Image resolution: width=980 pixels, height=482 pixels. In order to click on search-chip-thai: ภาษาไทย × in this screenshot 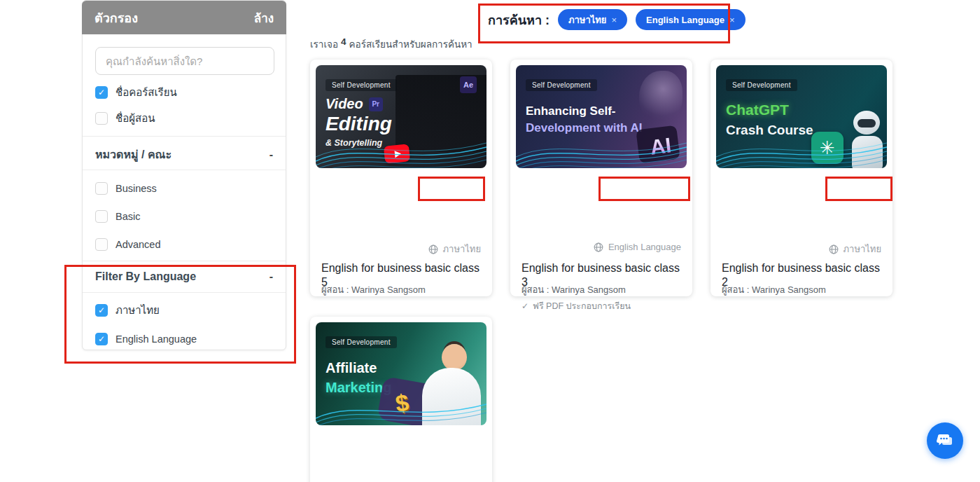, I will do `click(592, 20)`.